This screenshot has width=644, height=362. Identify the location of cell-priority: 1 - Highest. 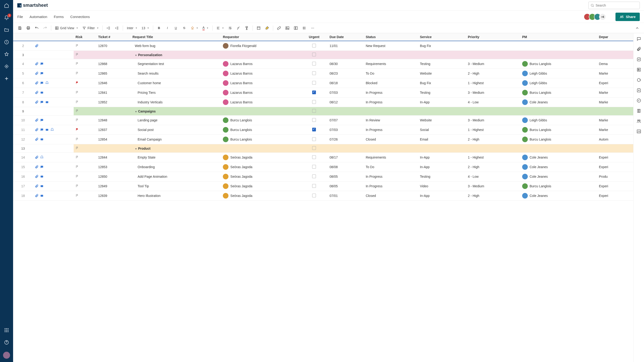
(493, 83).